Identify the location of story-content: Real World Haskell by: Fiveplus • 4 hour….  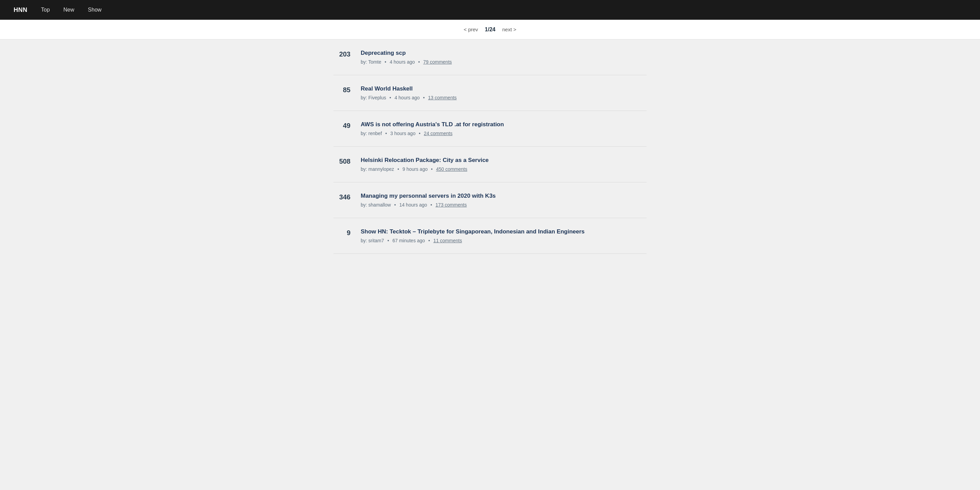
(504, 93).